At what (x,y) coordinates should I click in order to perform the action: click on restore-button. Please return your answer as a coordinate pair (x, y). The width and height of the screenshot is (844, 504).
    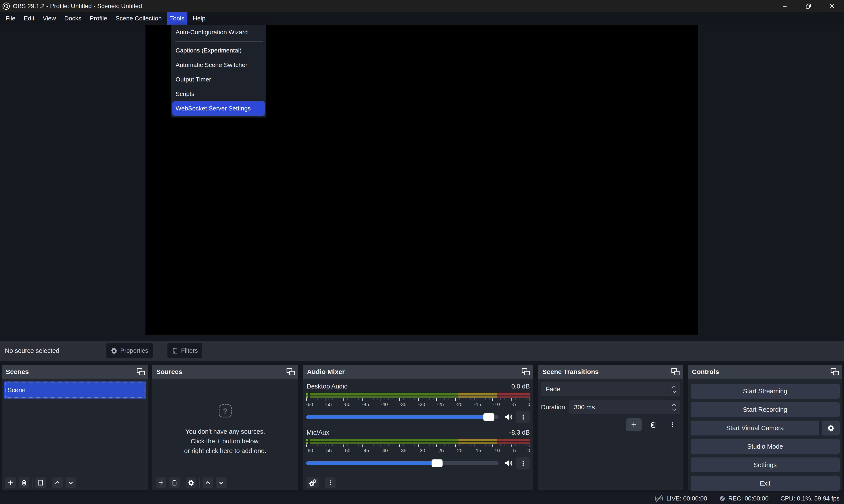
    Looking at the image, I should click on (808, 6).